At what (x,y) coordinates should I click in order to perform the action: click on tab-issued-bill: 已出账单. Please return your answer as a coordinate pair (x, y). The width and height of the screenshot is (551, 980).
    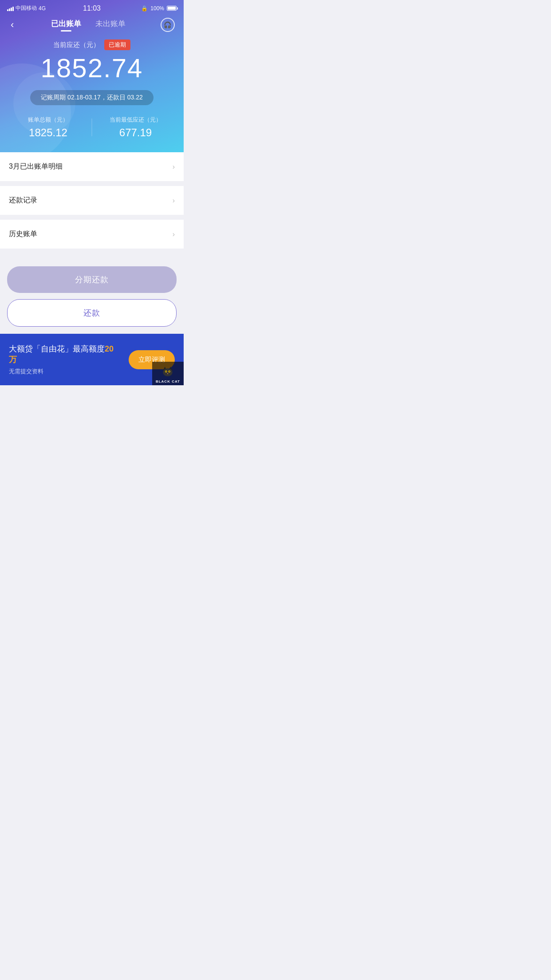
    Looking at the image, I should click on (66, 25).